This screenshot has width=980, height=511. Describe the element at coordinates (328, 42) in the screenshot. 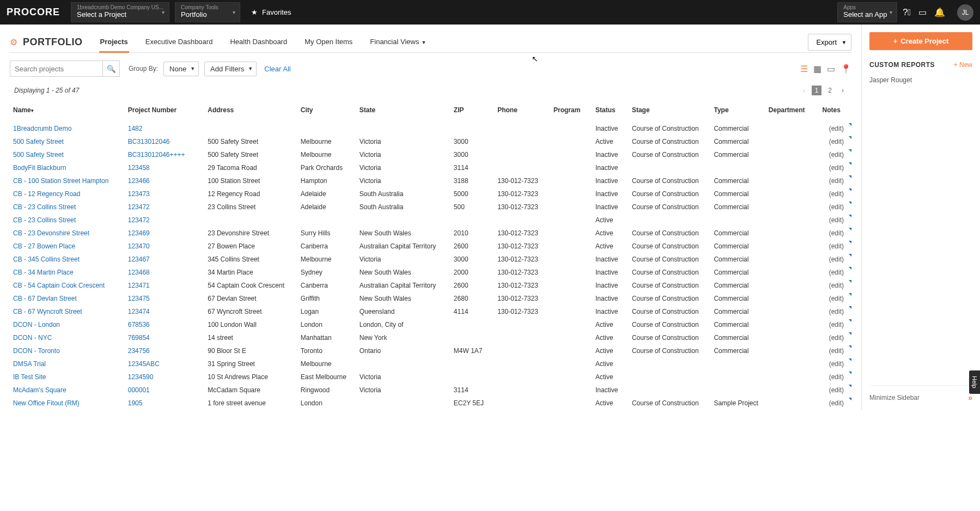

I see `tab-my-open-items: My Open Items` at that location.